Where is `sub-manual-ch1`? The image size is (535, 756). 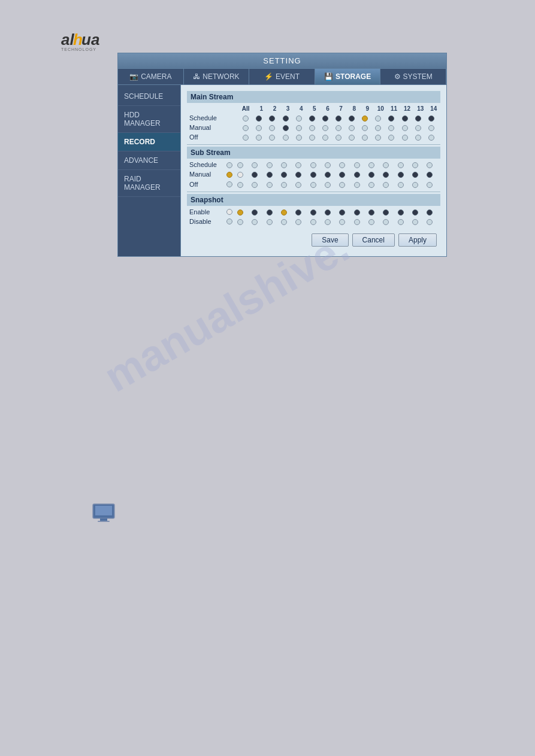 sub-manual-ch1 is located at coordinates (240, 175).